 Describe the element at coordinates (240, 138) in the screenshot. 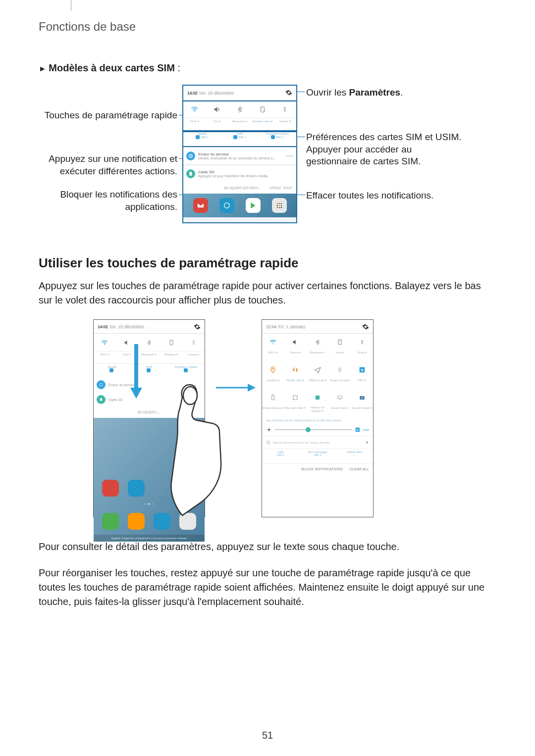

I see `sim-preferences-row: Appels SIM 1 SMS SIM 1 Données mobiles S…` at that location.